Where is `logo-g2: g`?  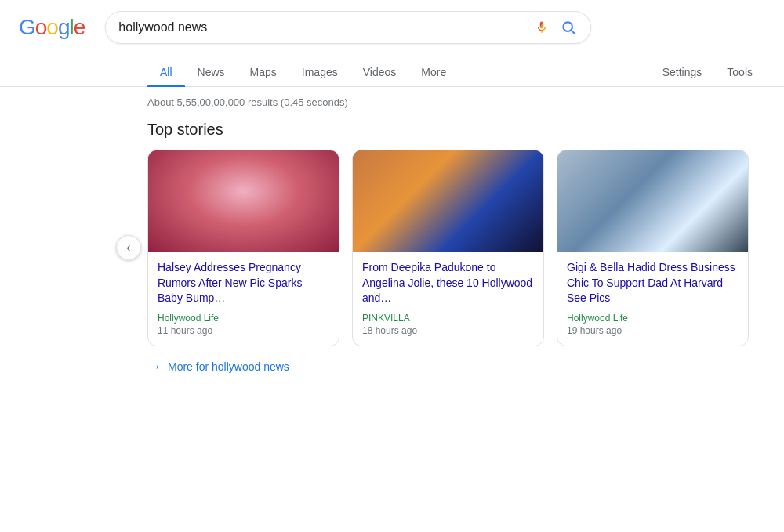
logo-g2: g is located at coordinates (64, 27).